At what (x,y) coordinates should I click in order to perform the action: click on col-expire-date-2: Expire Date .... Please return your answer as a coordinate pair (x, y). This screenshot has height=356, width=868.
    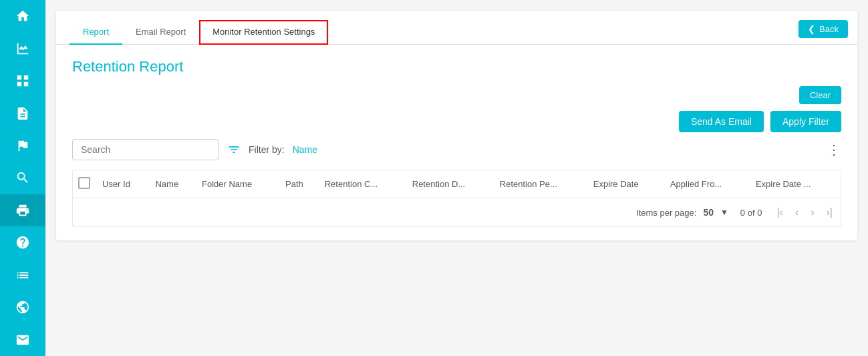
    Looking at the image, I should click on (795, 184).